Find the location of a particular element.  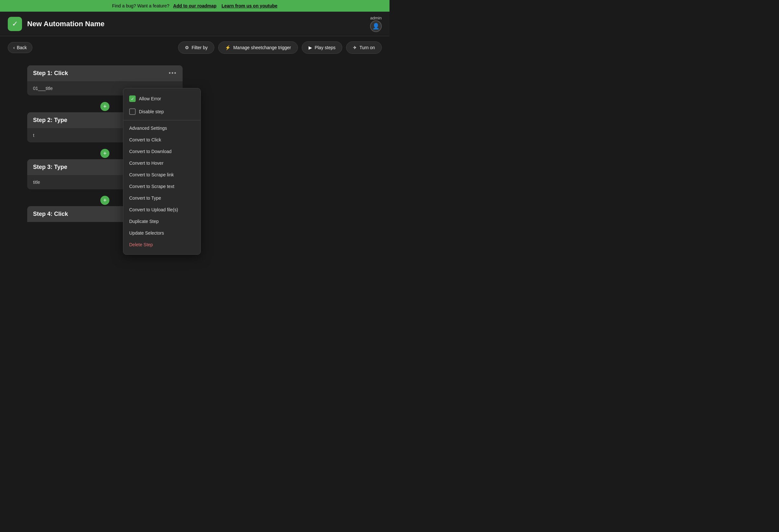

step1-header: Step 1: Click ••• is located at coordinates (105, 73).